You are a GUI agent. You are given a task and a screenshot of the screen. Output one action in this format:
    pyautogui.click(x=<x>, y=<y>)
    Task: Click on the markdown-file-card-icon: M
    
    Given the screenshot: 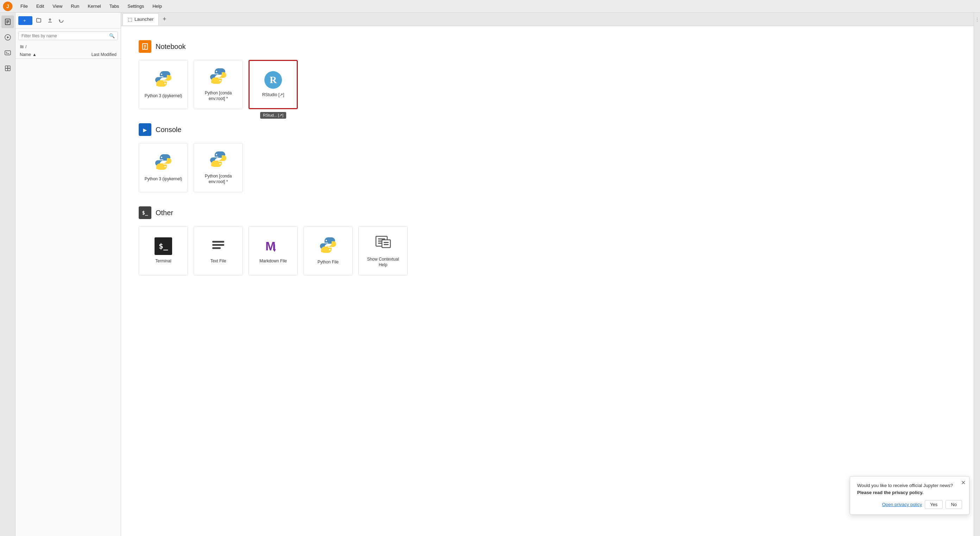 What is the action you would take?
    pyautogui.click(x=273, y=246)
    